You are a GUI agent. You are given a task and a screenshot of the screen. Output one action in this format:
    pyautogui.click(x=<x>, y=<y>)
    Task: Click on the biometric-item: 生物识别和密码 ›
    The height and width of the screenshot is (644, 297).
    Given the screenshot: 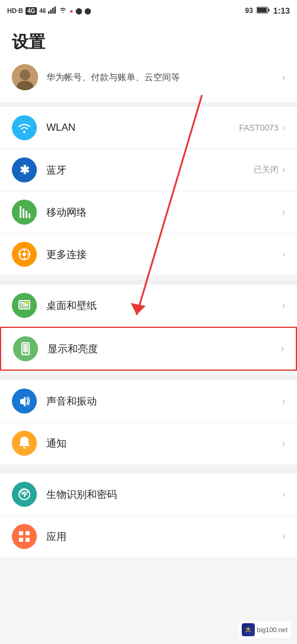 What is the action you would take?
    pyautogui.click(x=148, y=494)
    